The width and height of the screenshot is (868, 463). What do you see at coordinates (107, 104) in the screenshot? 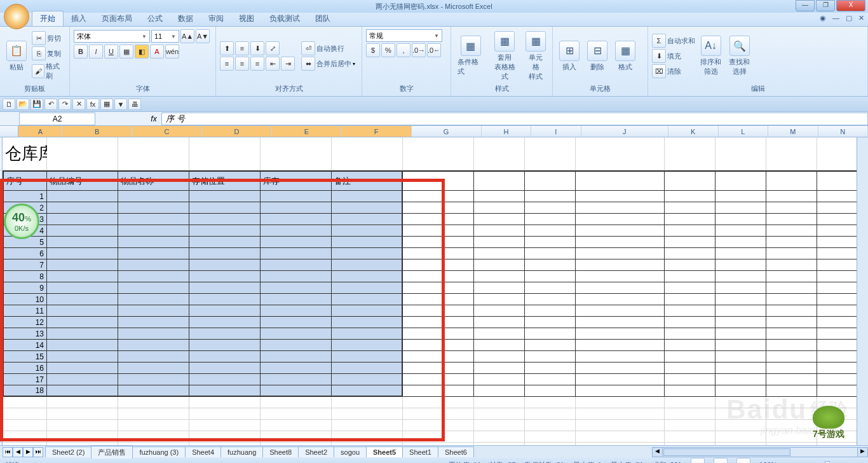
I see `qat-table-icon: ▦` at bounding box center [107, 104].